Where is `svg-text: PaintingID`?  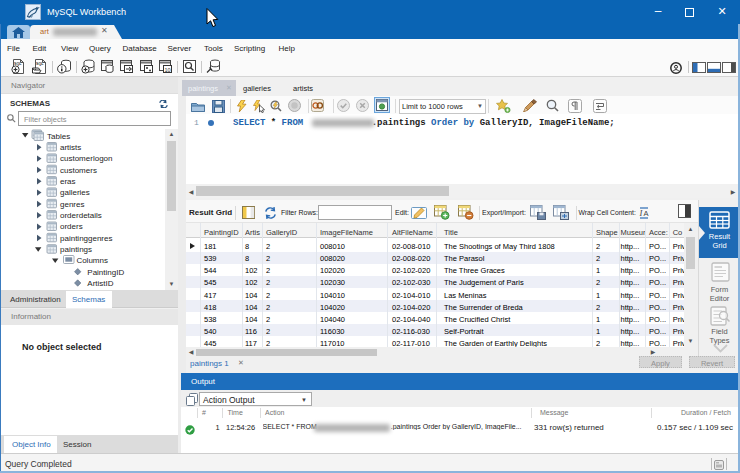
svg-text: PaintingID is located at coordinates (106, 272).